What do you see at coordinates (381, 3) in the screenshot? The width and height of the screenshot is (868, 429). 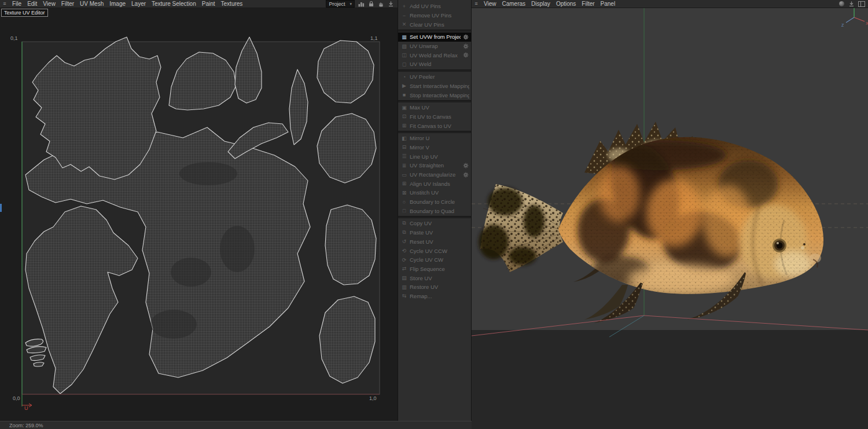 I see `hand-icon` at bounding box center [381, 3].